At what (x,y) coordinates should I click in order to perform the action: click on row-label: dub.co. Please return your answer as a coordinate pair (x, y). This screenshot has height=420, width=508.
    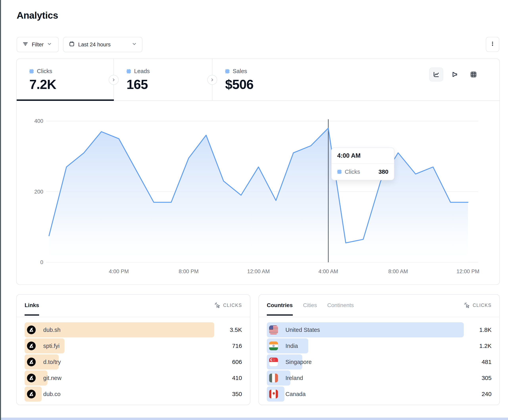
    Looking at the image, I should click on (52, 394).